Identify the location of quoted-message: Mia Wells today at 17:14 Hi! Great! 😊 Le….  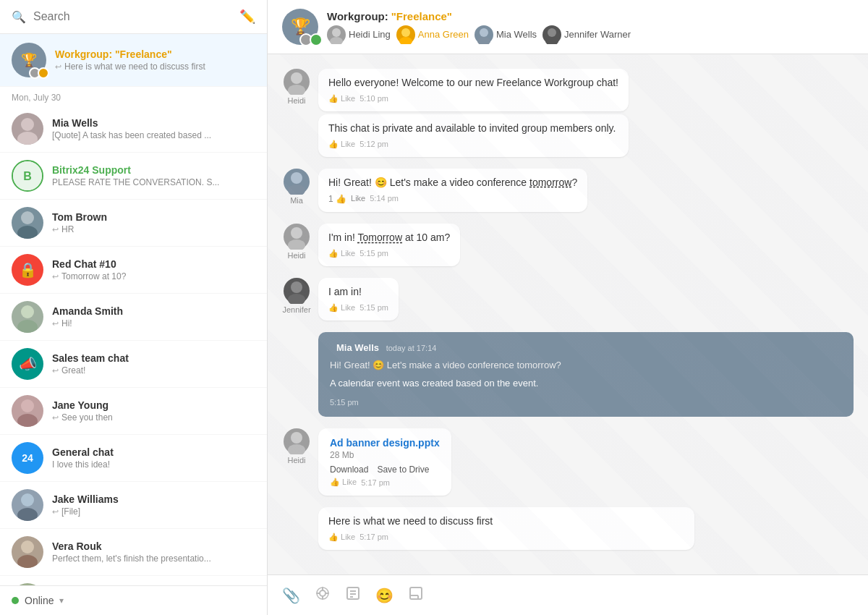
(586, 375).